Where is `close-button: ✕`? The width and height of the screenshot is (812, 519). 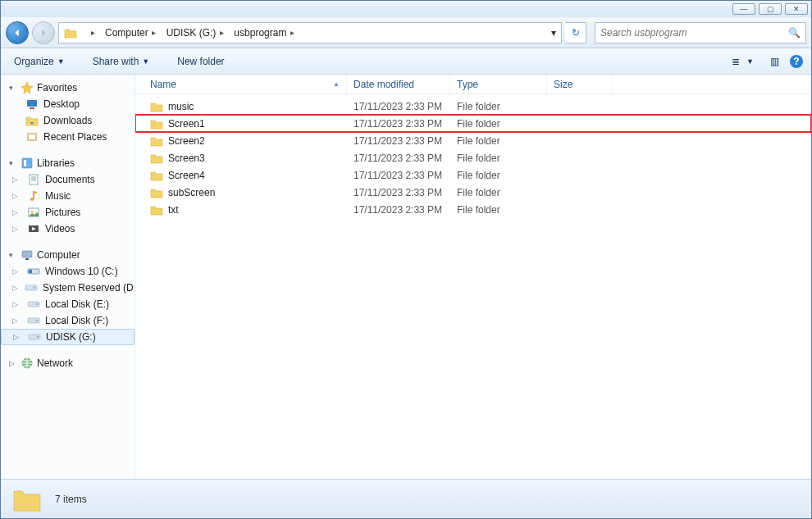
close-button: ✕ is located at coordinates (796, 9).